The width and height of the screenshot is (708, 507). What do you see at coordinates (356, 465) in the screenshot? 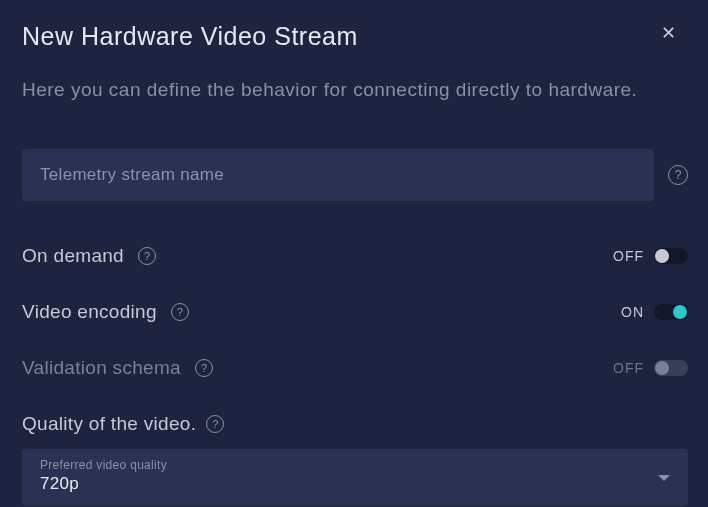
I see `quality-floating-label: Preferred video quality` at bounding box center [356, 465].